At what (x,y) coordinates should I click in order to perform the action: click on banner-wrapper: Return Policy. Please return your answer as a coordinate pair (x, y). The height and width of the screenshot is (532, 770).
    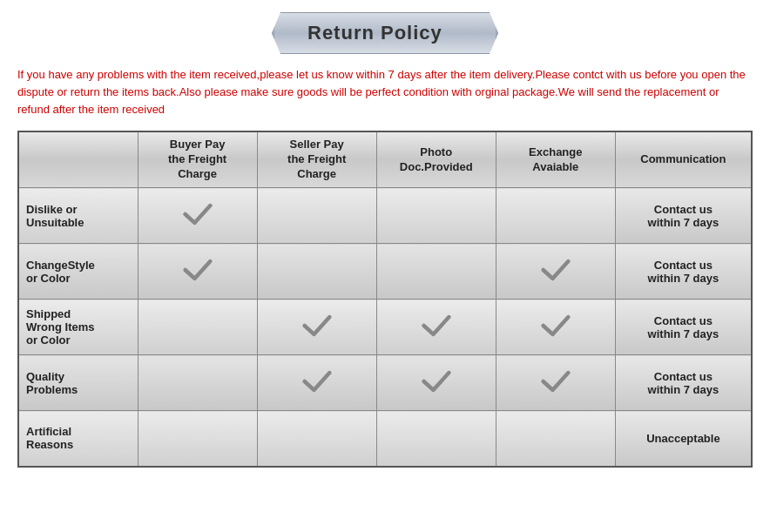
    Looking at the image, I should click on (385, 33).